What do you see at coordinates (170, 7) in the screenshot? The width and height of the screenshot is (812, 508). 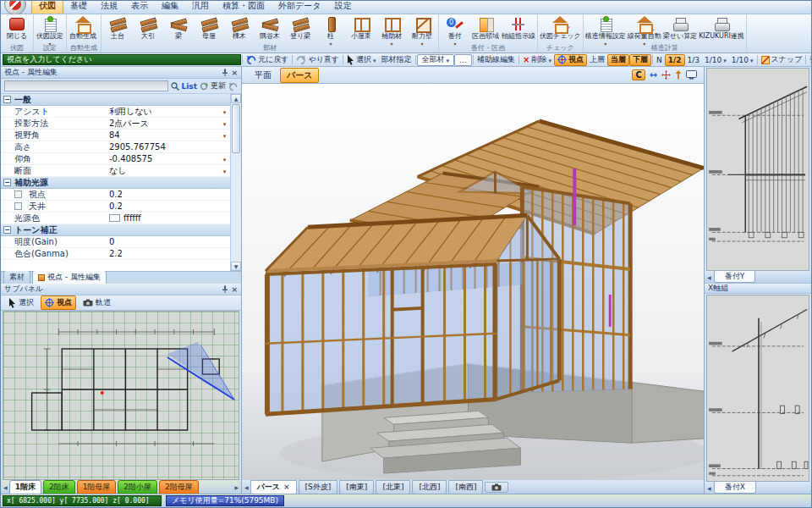 I see `menu-tab-henshu: 編集` at bounding box center [170, 7].